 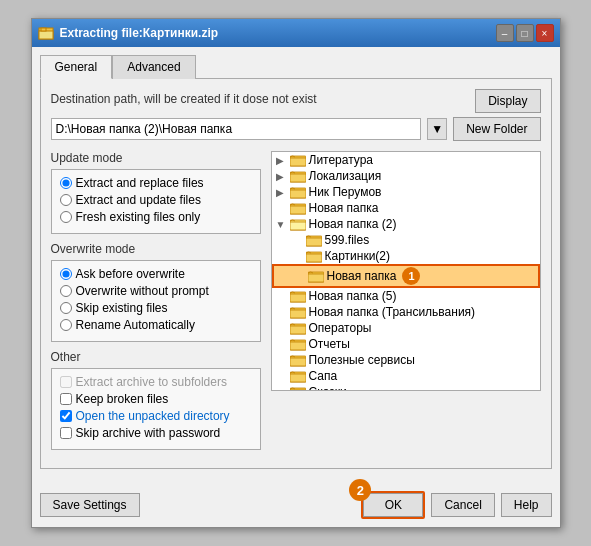 I want to click on tree-item: Операторы, so click(x=406, y=328).